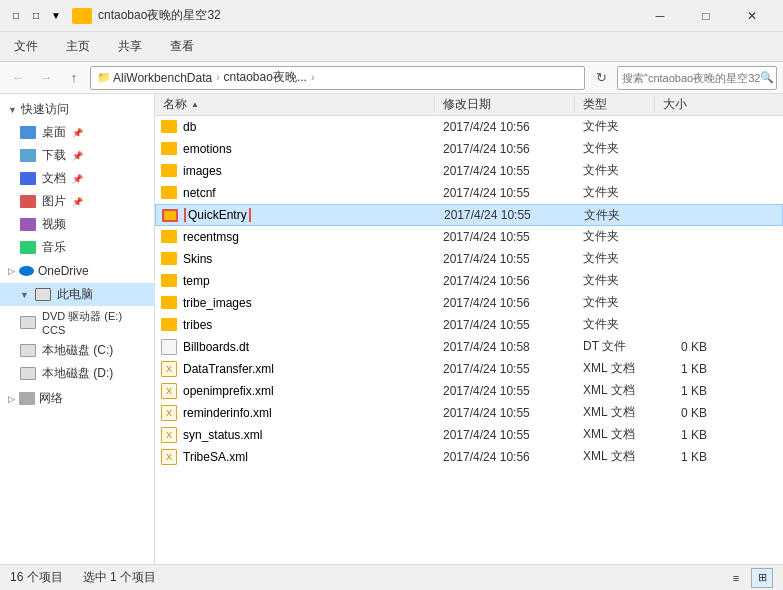  I want to click on file-name: DataTransfer.xml, so click(228, 369).